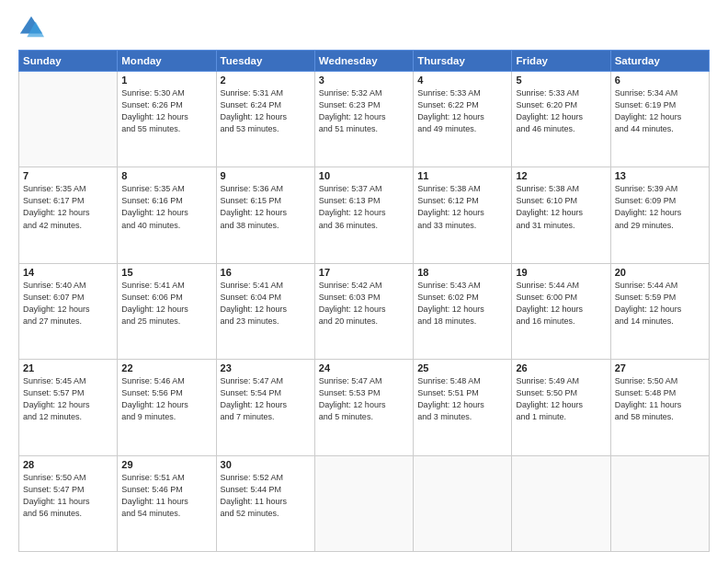 This screenshot has width=728, height=563. What do you see at coordinates (266, 368) in the screenshot?
I see `day-number: 23` at bounding box center [266, 368].